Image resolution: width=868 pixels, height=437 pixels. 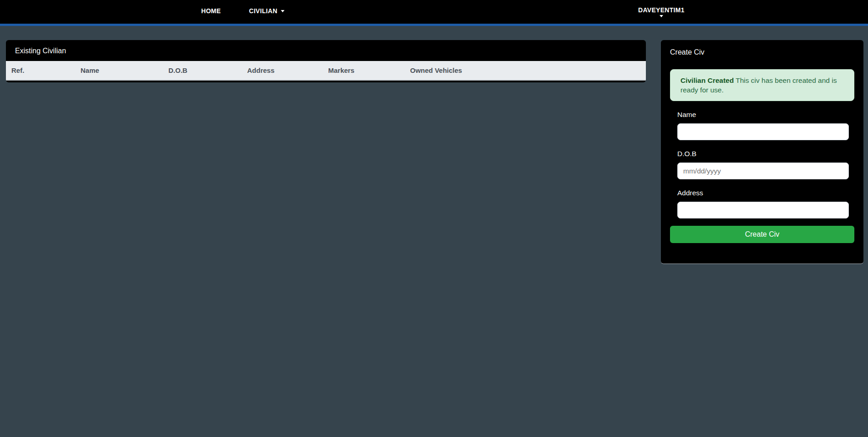 What do you see at coordinates (763, 165) in the screenshot?
I see `create-civ-form: Name D.O.B Address` at bounding box center [763, 165].